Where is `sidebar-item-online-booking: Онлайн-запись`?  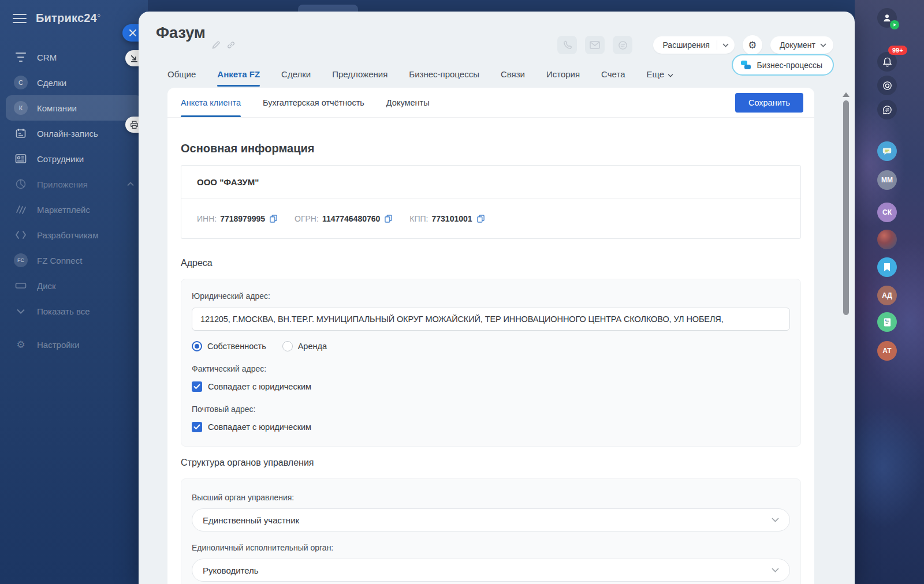
sidebar-item-online-booking: Онлайн-запись is located at coordinates (74, 133).